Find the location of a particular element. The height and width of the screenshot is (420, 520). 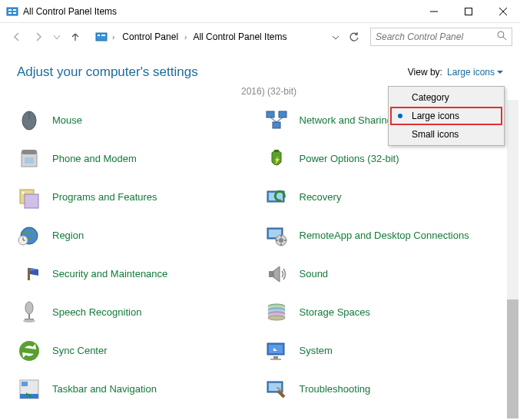

forward-button is located at coordinates (38, 37).